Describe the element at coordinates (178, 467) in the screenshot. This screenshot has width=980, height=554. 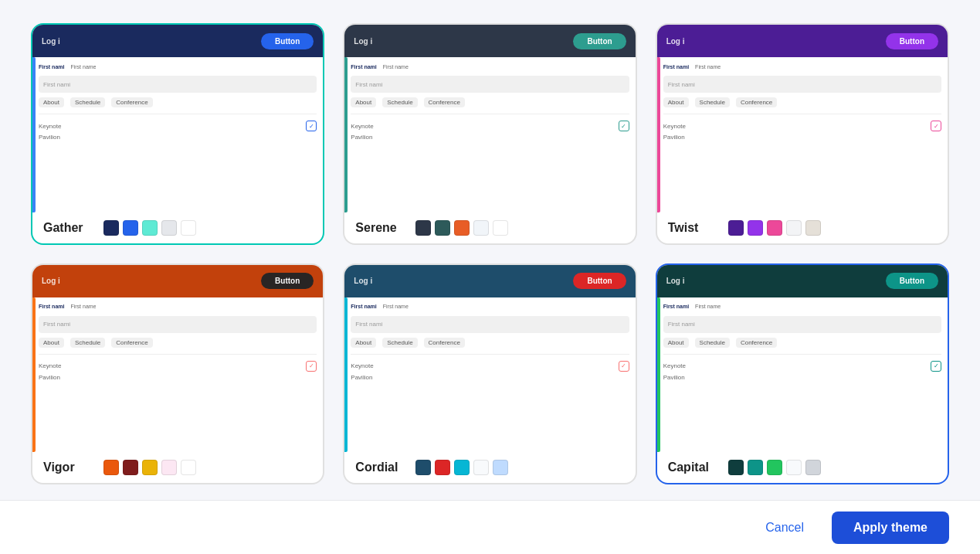
I see `theme-footer-vigor: Vigor` at that location.